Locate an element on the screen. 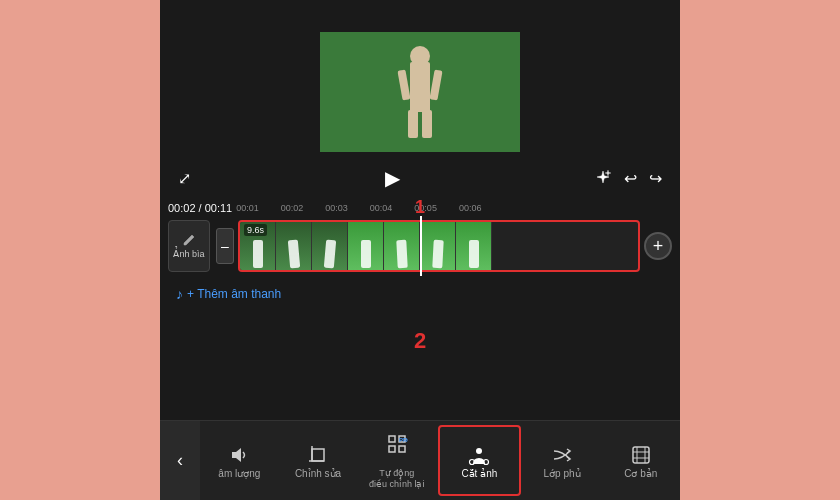  timeline-ruler-track: 00:01 00:02 00:03 00:04 00:05 00:06 is located at coordinates (370, 208).